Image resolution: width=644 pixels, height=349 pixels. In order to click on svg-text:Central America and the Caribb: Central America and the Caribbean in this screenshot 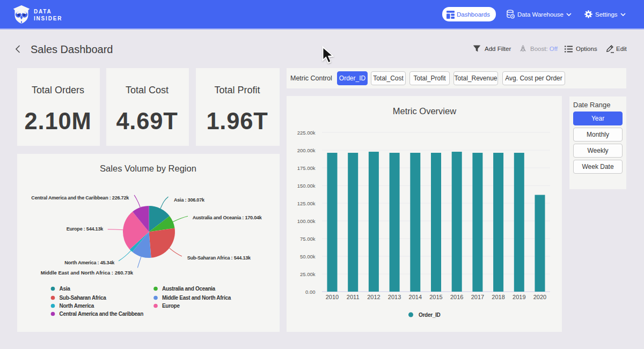, I will do `click(102, 314)`.